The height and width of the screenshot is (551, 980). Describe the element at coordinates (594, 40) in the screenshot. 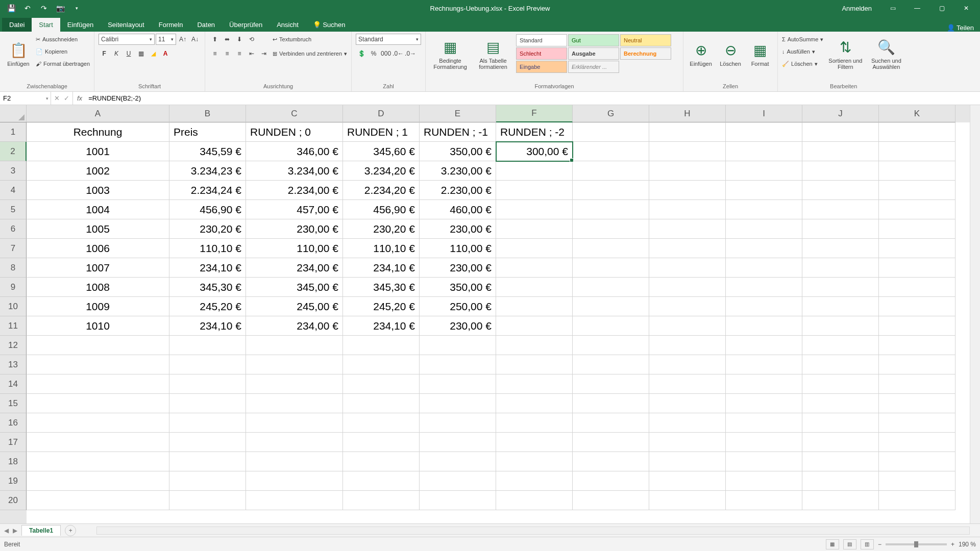

I see `style-gut: Gut` at that location.